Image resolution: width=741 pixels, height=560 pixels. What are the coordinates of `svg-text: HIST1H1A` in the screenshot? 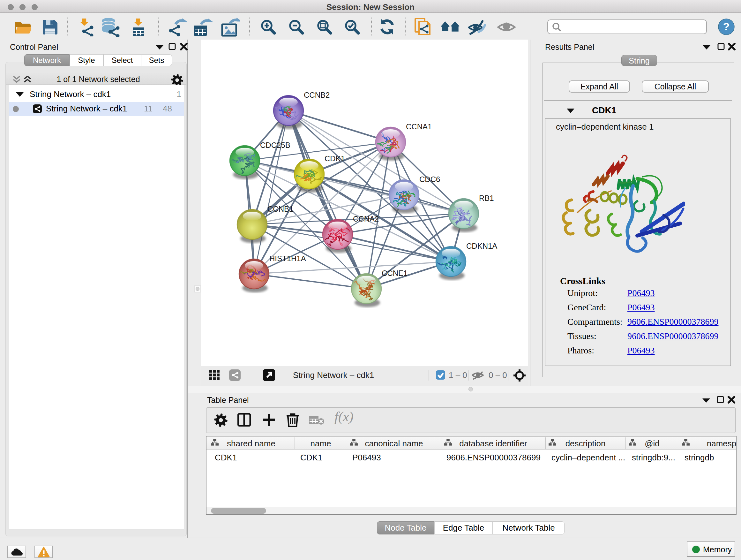 It's located at (288, 258).